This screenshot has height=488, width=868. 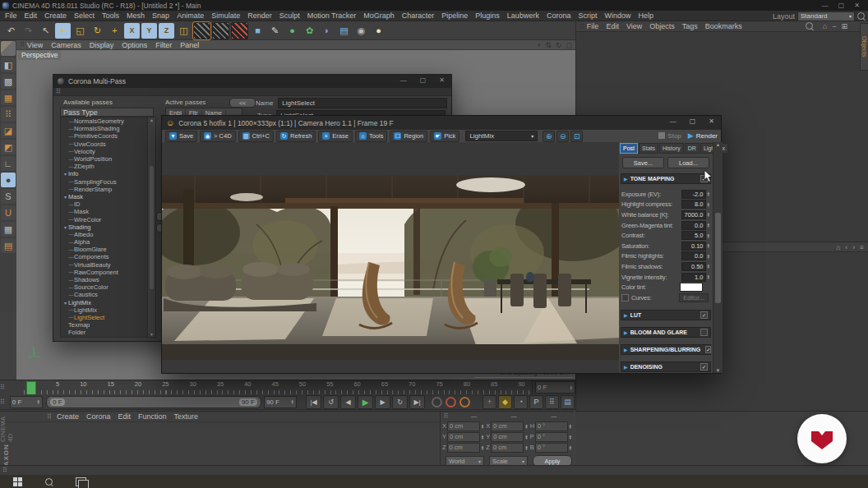 I want to click on field-value-input: 0.50, so click(x=694, y=266).